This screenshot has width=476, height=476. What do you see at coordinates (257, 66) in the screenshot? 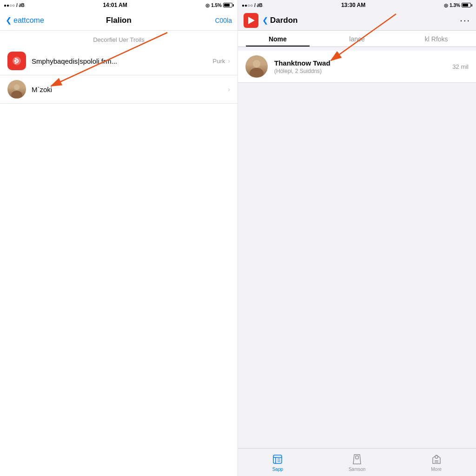
I see `right-avatar` at bounding box center [257, 66].